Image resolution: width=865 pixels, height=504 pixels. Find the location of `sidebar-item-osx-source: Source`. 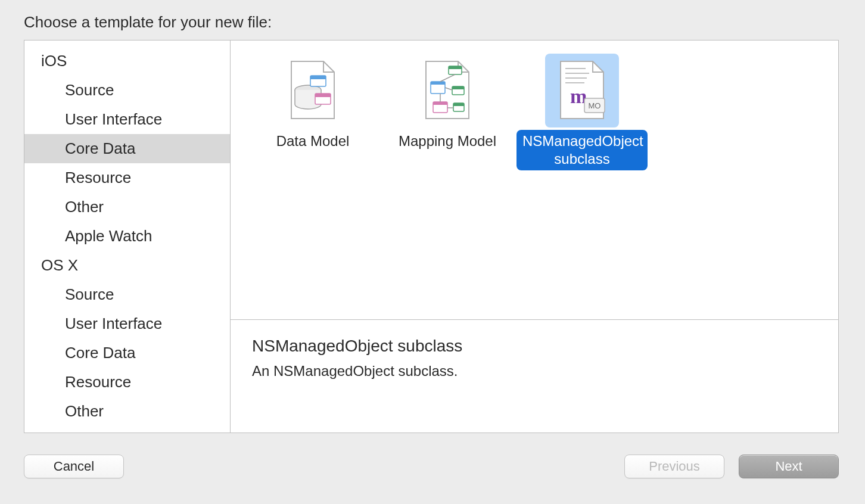

sidebar-item-osx-source: Source is located at coordinates (127, 294).